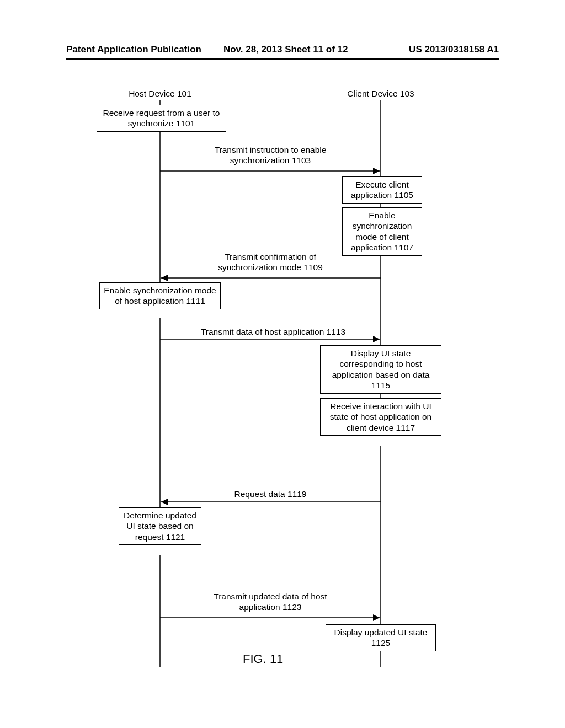 This screenshot has height=728, width=565. What do you see at coordinates (434, 50) in the screenshot?
I see `header-doc-number: US 2013/0318158 A1` at bounding box center [434, 50].